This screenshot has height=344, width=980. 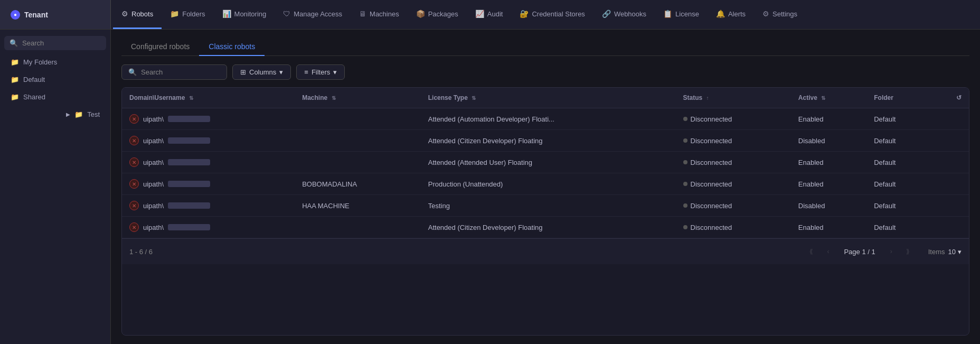 I want to click on sidebar-item-shared: 📁 Shared, so click(x=55, y=97).